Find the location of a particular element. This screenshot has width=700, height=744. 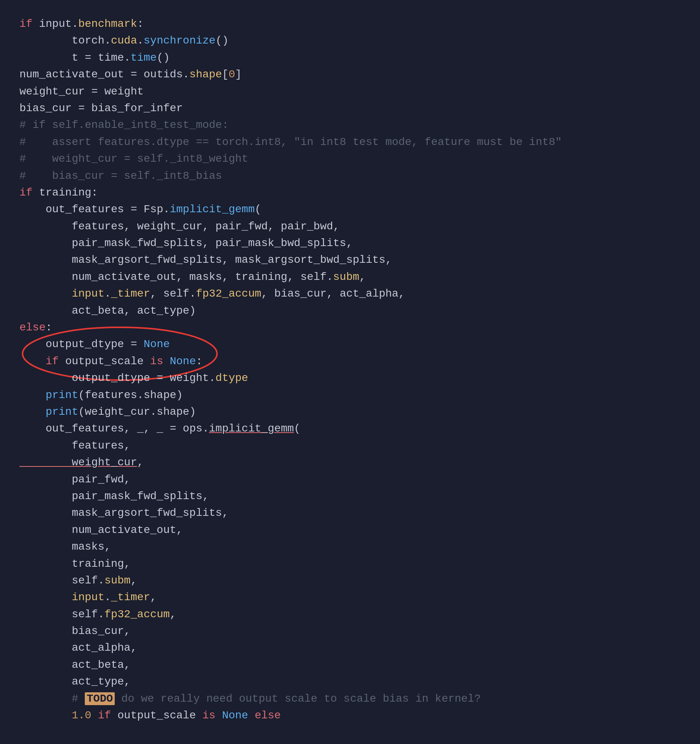

code-line-4: num_activate_out = outids.shape[0] is located at coordinates (350, 75).